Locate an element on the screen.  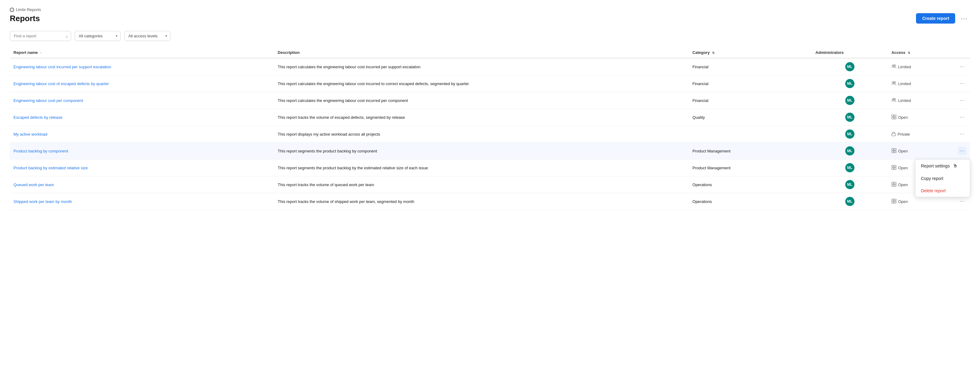
report-link: Queued work per team is located at coordinates (33, 185).